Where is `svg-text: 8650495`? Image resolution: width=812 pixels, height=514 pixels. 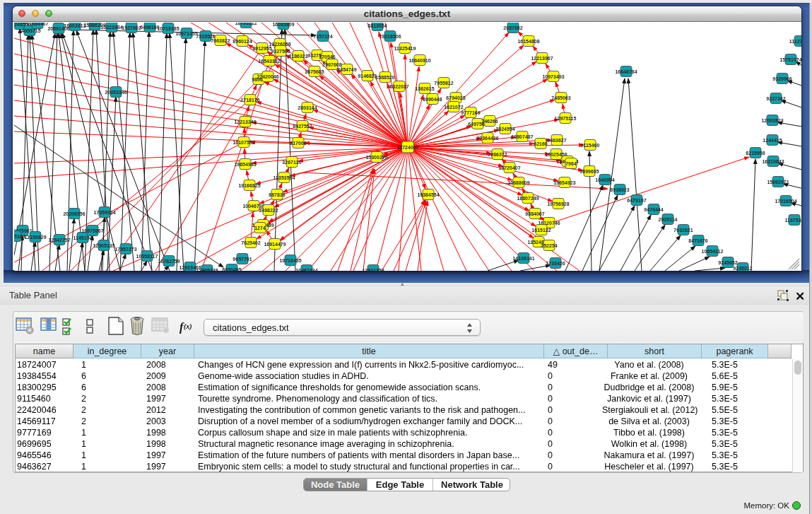
svg-text: 8650495 is located at coordinates (232, 269).